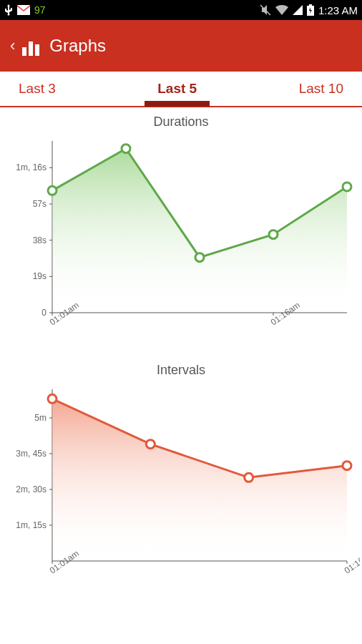 Image resolution: width=362 pixels, height=644 pixels. I want to click on tab-last-3: Last 3, so click(37, 89).